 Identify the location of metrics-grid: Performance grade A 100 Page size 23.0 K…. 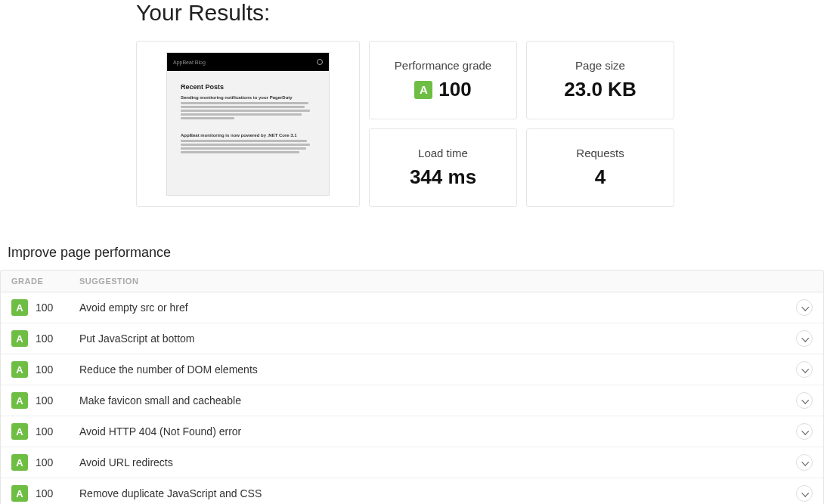
(522, 124).